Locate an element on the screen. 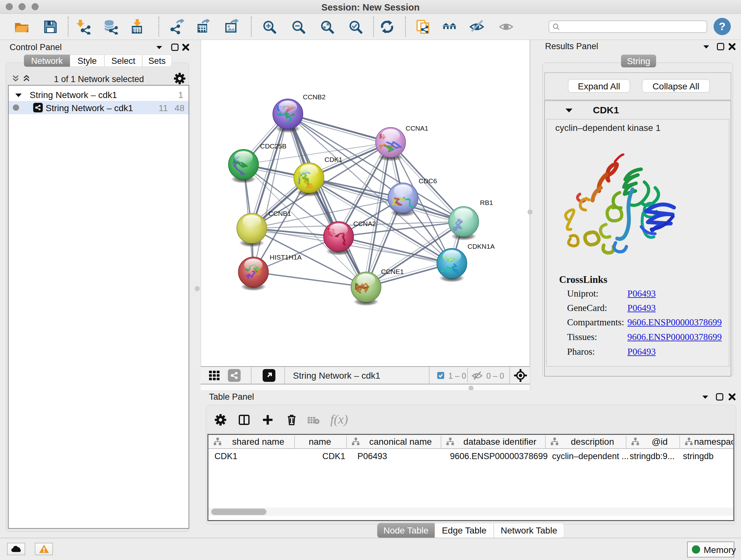 The height and width of the screenshot is (560, 741). svg-text: CCNA2 is located at coordinates (364, 224).